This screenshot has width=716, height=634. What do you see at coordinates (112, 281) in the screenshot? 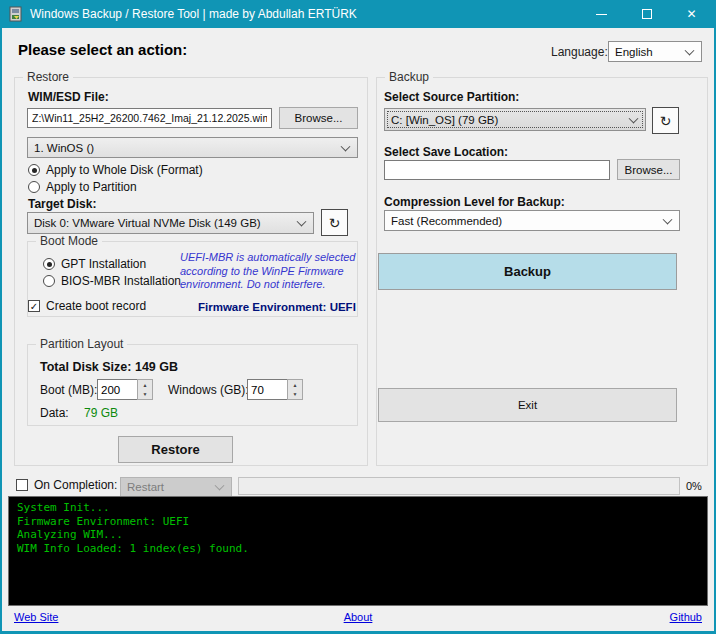
I see `radio-bios-mbr: BIOS-MBR Installation` at bounding box center [112, 281].